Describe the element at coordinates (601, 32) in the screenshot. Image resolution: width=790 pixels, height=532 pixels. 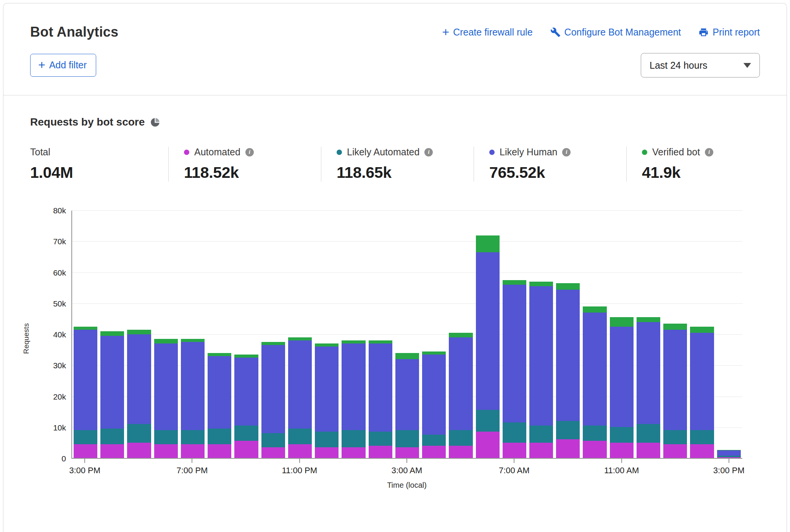
I see `header-actions: + Create firewall rule Configure Bot Man…` at that location.